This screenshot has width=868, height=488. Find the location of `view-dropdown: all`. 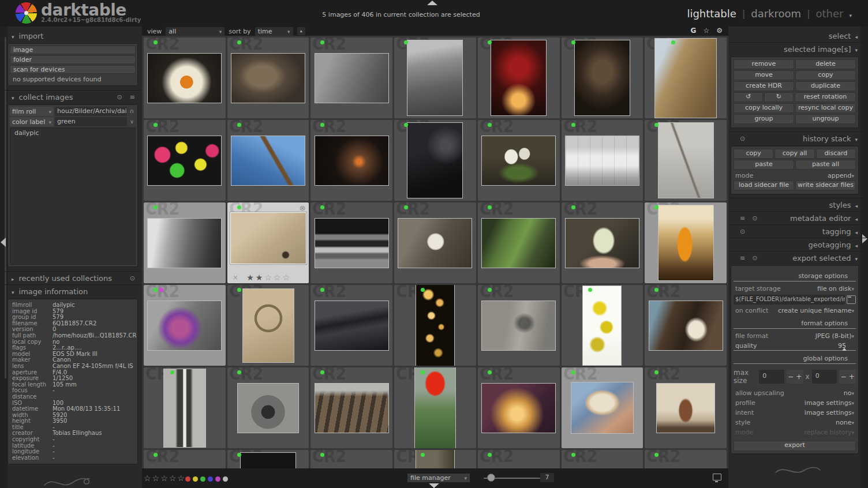

view-dropdown: all is located at coordinates (195, 31).